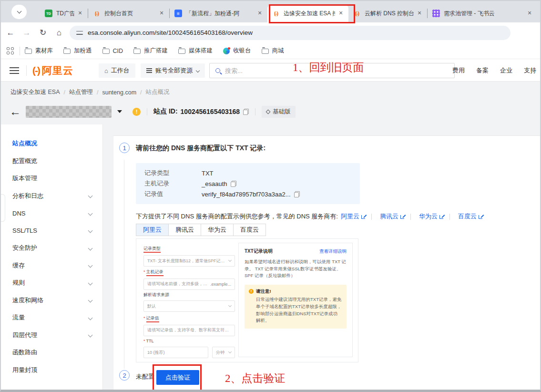  Describe the element at coordinates (43, 33) in the screenshot. I see `reload-button: ↻` at that location.